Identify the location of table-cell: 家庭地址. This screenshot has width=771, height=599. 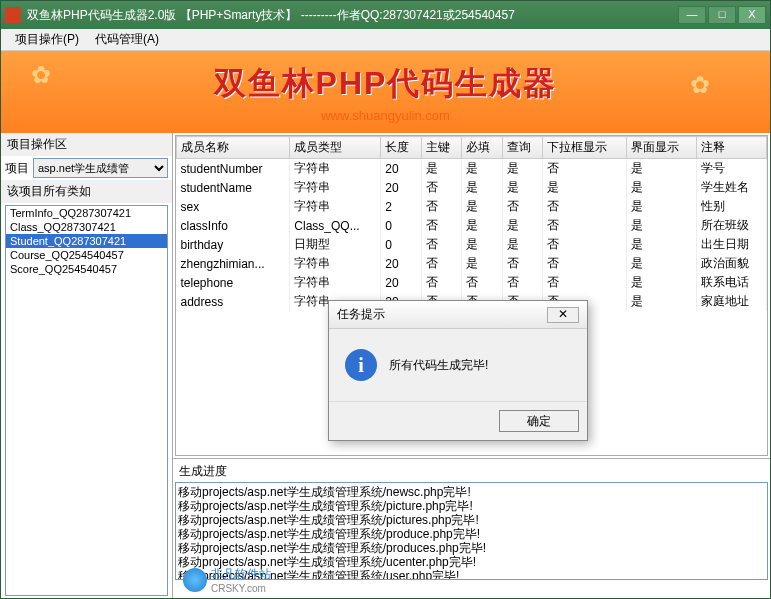
(732, 302).